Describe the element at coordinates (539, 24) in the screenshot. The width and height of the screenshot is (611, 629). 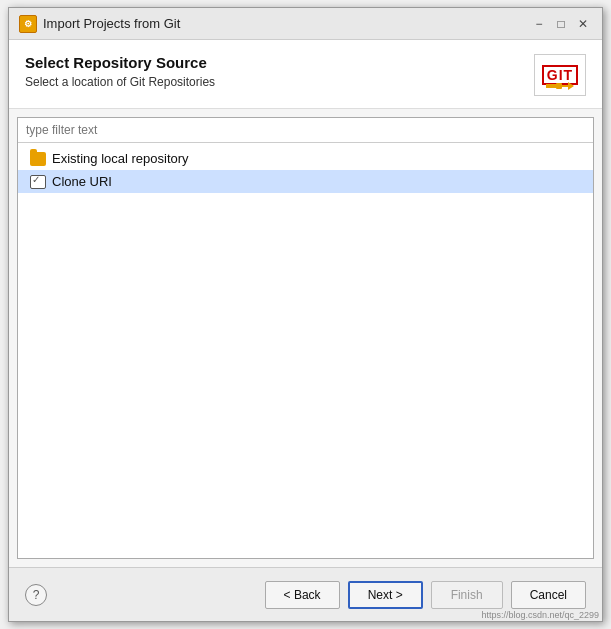
I see `minimize-button: −` at that location.